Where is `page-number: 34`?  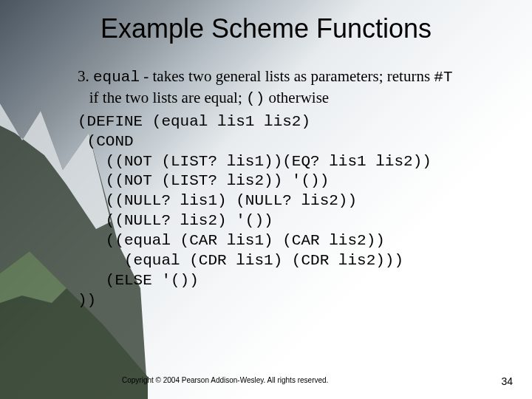
page-number: 34 is located at coordinates (507, 381).